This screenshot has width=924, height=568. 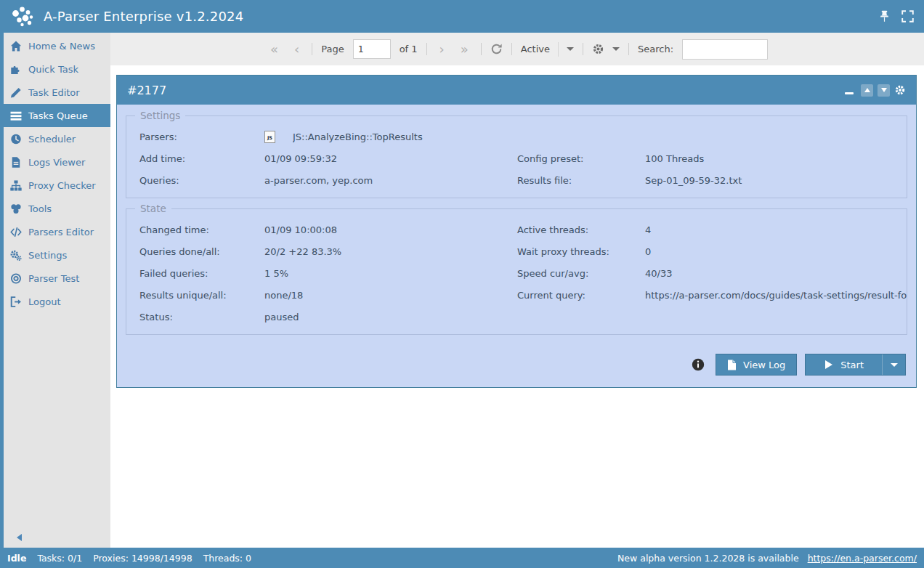 I want to click on move-down-button, so click(x=883, y=90).